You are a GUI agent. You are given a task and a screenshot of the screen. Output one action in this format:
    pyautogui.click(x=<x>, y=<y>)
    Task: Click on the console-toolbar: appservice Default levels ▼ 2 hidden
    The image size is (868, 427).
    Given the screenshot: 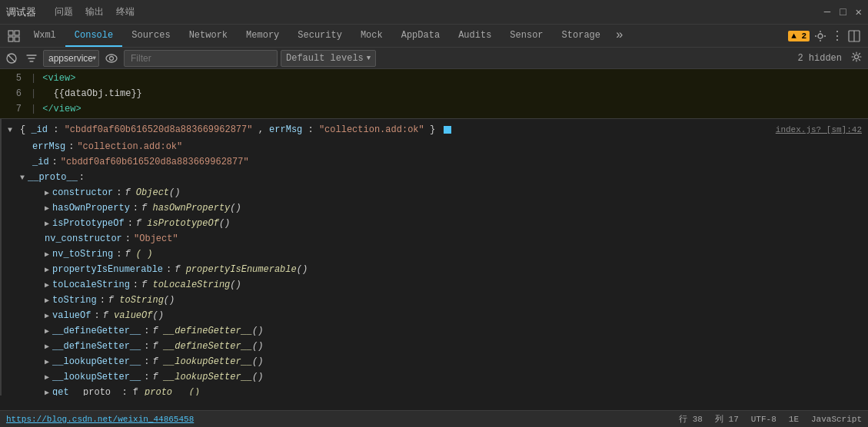 What is the action you would take?
    pyautogui.click(x=434, y=58)
    